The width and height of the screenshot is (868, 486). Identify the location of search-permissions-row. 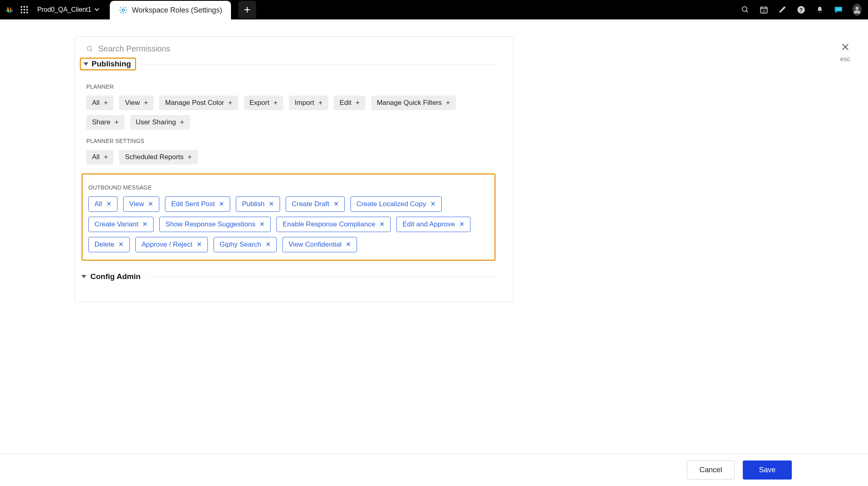
(294, 47).